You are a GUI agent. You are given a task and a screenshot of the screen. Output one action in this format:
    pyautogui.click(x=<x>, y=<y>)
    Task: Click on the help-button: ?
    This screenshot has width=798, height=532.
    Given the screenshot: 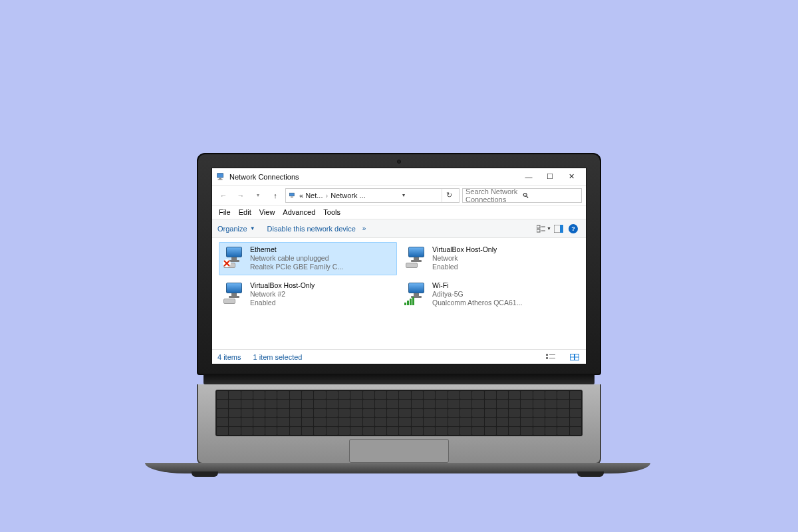 What is the action you would take?
    pyautogui.click(x=573, y=229)
    